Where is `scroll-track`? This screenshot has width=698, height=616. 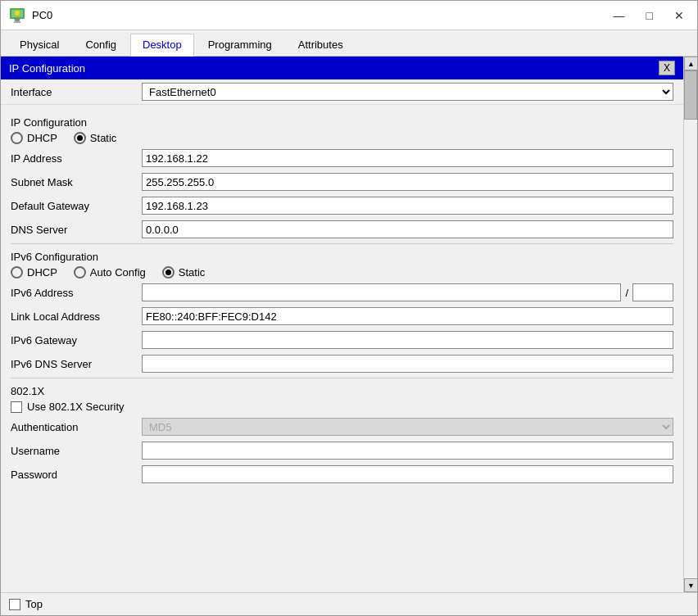
scroll-track is located at coordinates (691, 324).